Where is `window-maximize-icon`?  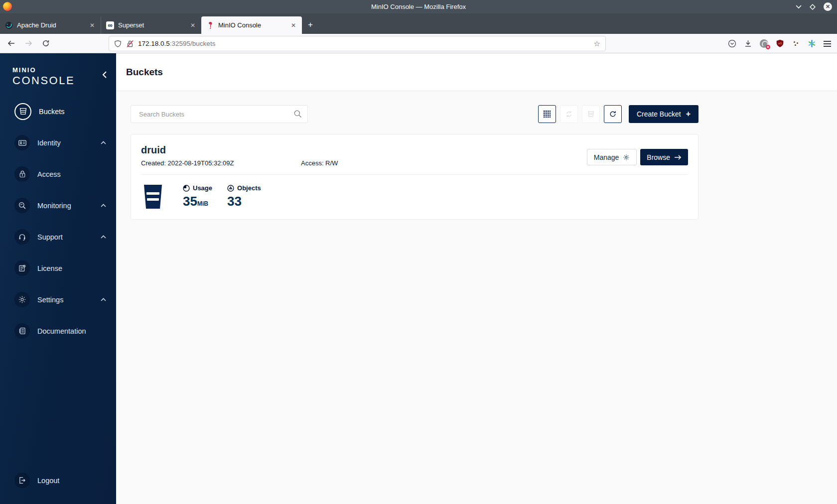 window-maximize-icon is located at coordinates (813, 7).